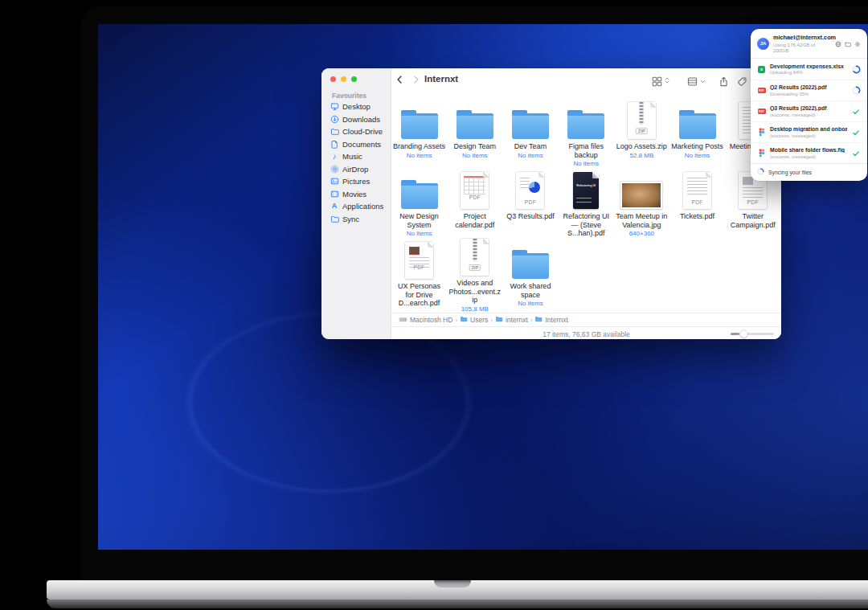 The image size is (868, 610). Describe the element at coordinates (698, 133) in the screenshot. I see `file-item: Marketing PostsNo items` at that location.